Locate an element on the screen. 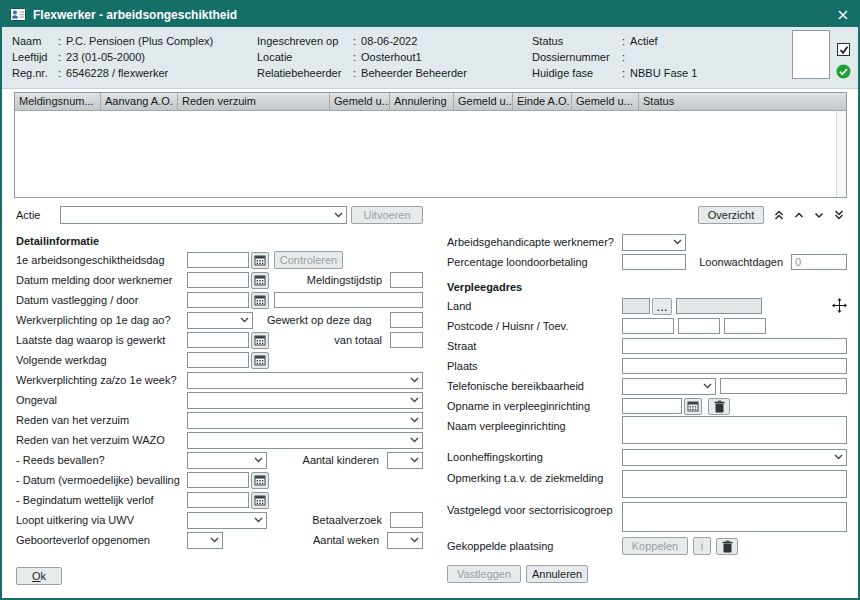  row-ok: Ok is located at coordinates (220, 576).